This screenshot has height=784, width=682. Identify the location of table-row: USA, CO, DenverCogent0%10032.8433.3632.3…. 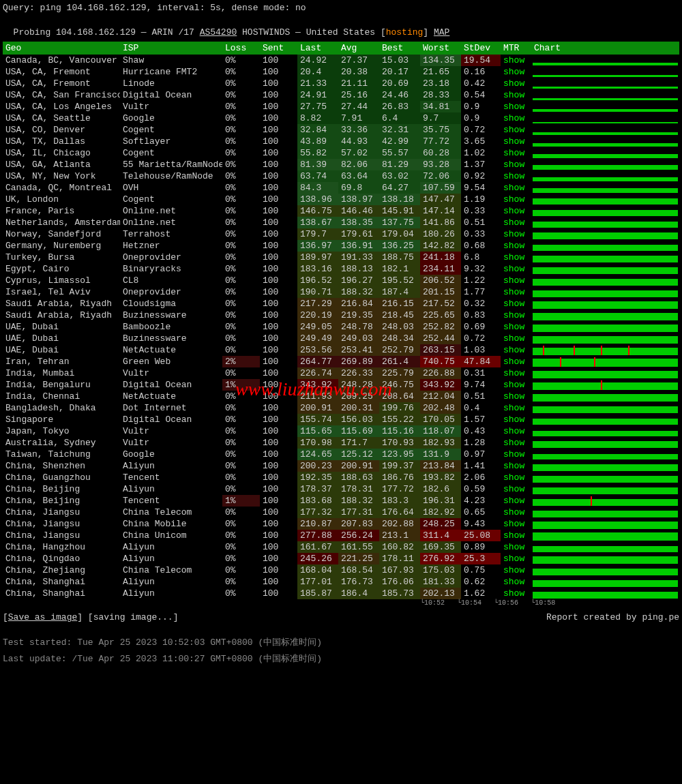
(341, 130).